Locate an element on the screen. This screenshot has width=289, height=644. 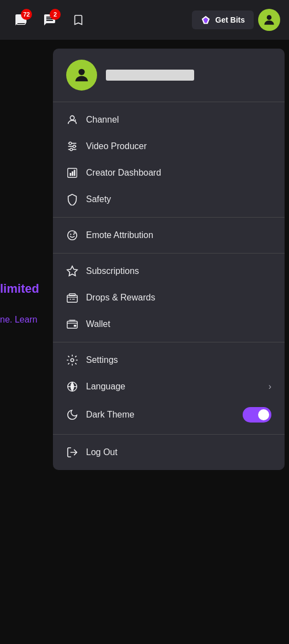
gear-icon is located at coordinates (72, 360).